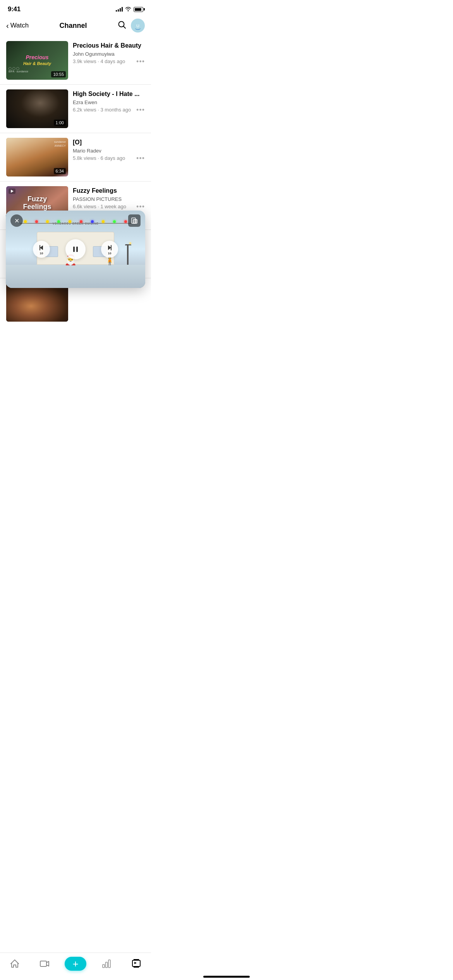 Image resolution: width=453 pixels, height=980 pixels. What do you see at coordinates (58, 74) in the screenshot?
I see `duration-badge: 10:55` at bounding box center [58, 74].